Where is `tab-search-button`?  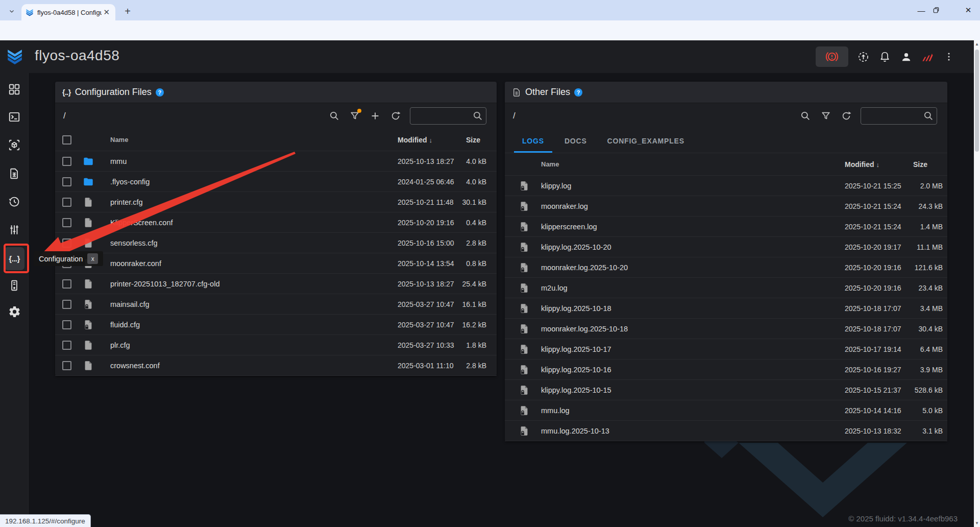 tab-search-button is located at coordinates (12, 11).